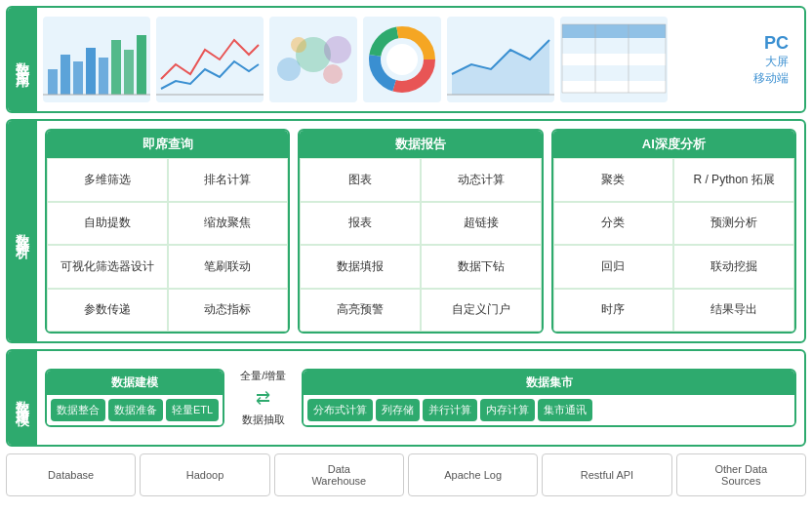  Describe the element at coordinates (673, 231) in the screenshot. I see `ai-analysis-box: AI深度分析 聚类 R / Python 拓展 分类 预测分析 回归 联动挖掘 …` at that location.